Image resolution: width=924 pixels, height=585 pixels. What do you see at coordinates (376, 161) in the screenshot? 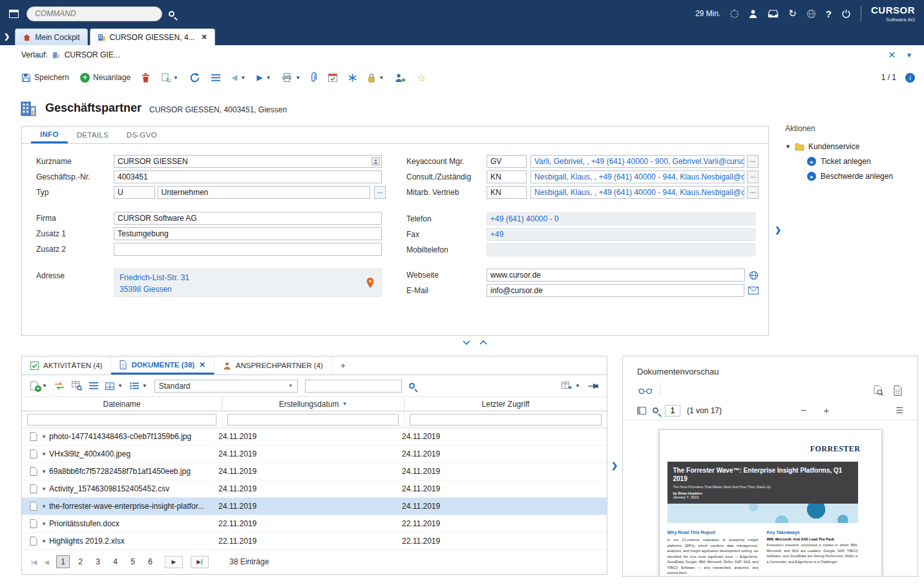
I see `field-picker-icon` at bounding box center [376, 161].